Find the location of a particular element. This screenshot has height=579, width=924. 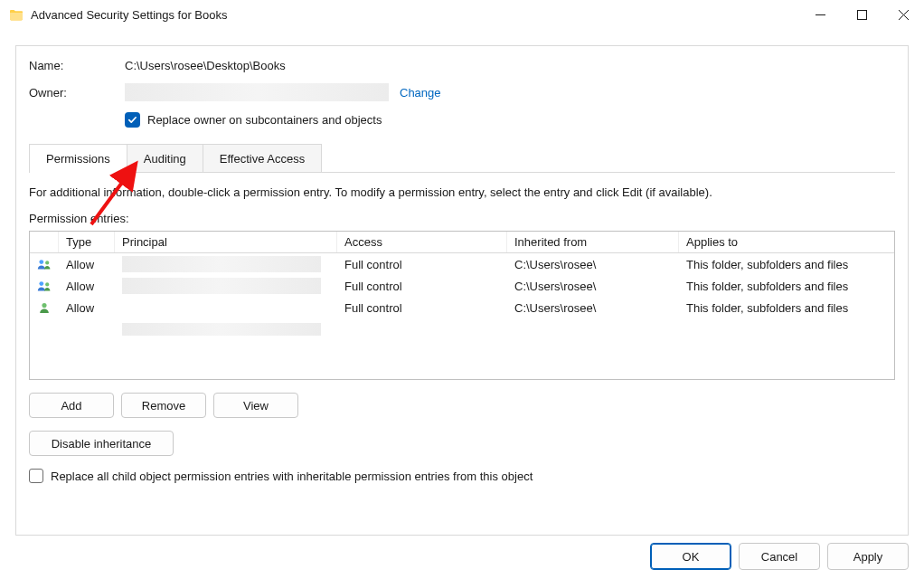

tab-permissions: Permissions is located at coordinates (78, 157).